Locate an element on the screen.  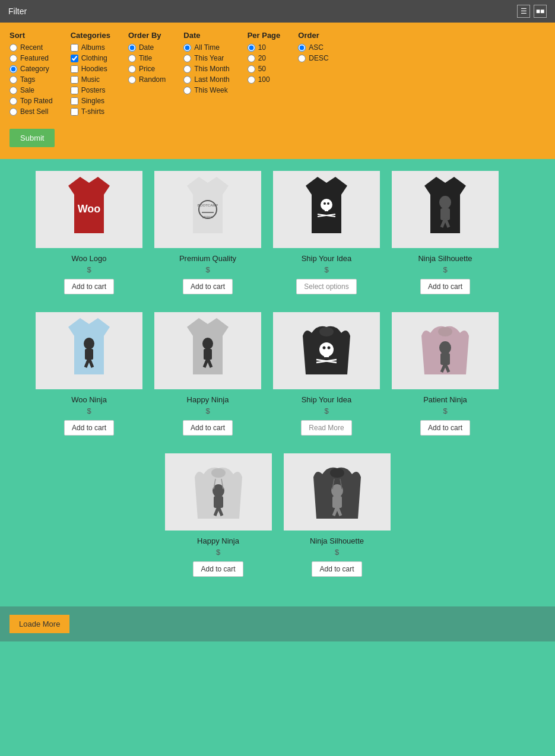
product-name: Patient Ninja is located at coordinates (445, 400).